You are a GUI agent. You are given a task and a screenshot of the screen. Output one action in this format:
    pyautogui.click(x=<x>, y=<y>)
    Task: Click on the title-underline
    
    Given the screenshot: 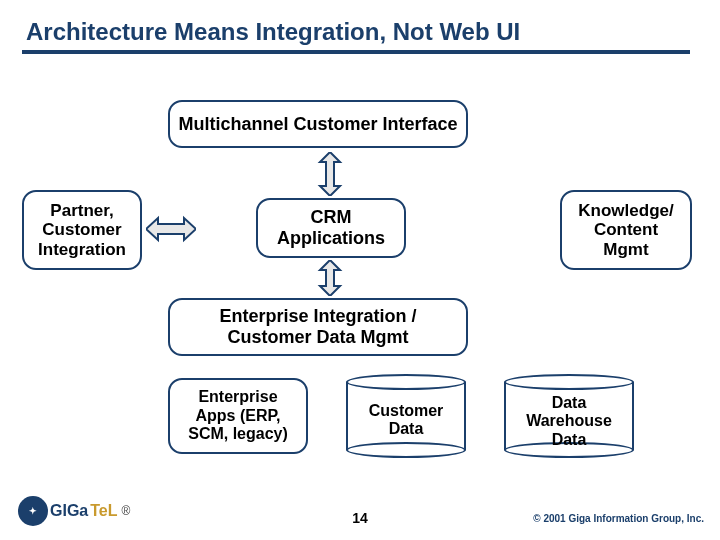 What is the action you would take?
    pyautogui.click(x=356, y=52)
    